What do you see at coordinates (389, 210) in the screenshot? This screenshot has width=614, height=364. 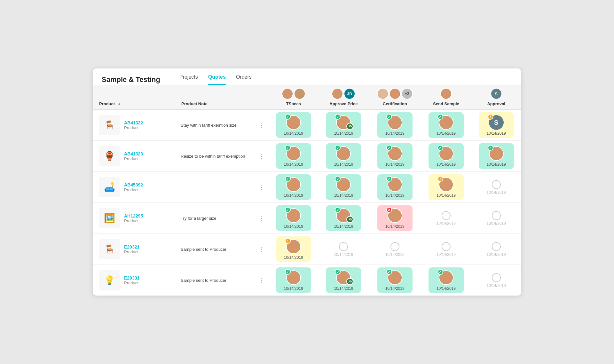 I see `error-badge-icon: ✕` at bounding box center [389, 210].